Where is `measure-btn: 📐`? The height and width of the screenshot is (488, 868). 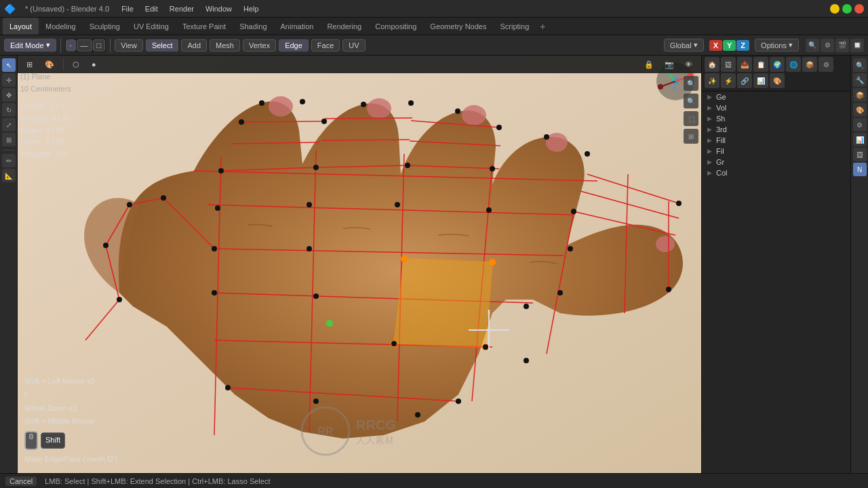
measure-btn: 📐 is located at coordinates (9, 176).